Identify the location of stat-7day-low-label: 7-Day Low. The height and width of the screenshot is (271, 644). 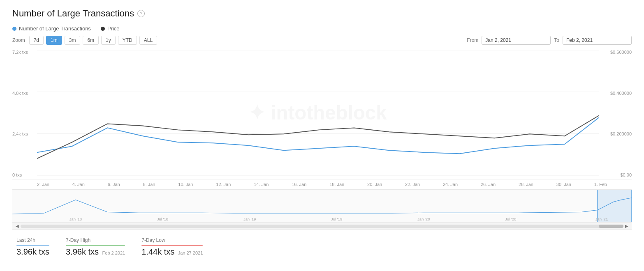
(172, 240).